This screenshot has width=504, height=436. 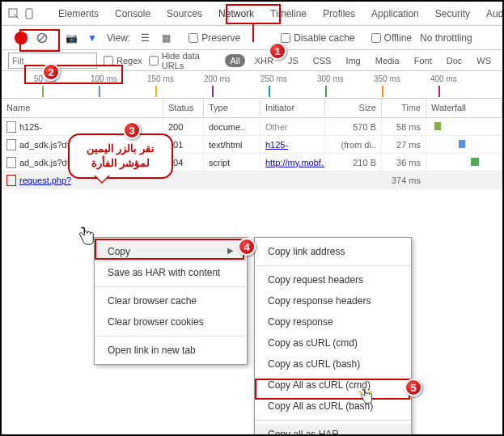 I want to click on badge-1: 1, so click(x=277, y=51).